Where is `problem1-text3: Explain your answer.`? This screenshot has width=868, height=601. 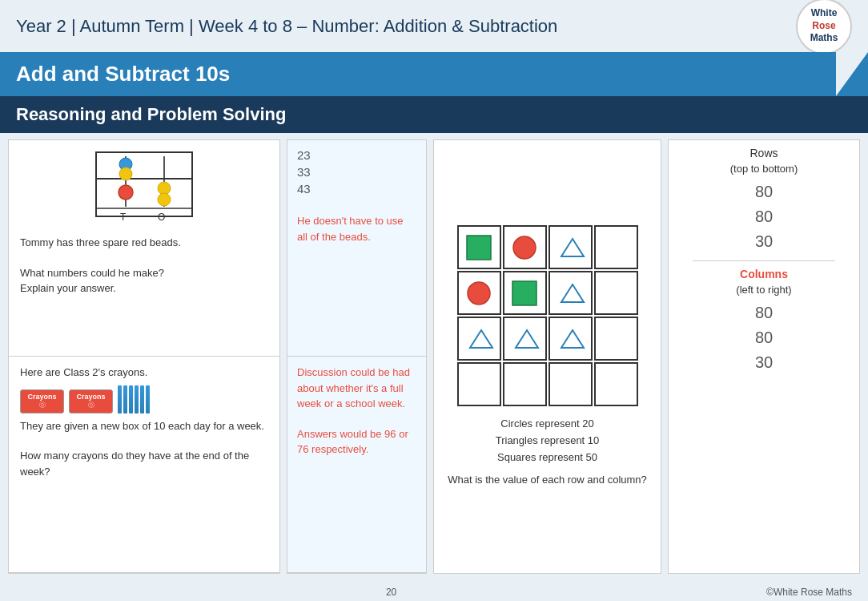
problem1-text3: Explain your answer. is located at coordinates (144, 288).